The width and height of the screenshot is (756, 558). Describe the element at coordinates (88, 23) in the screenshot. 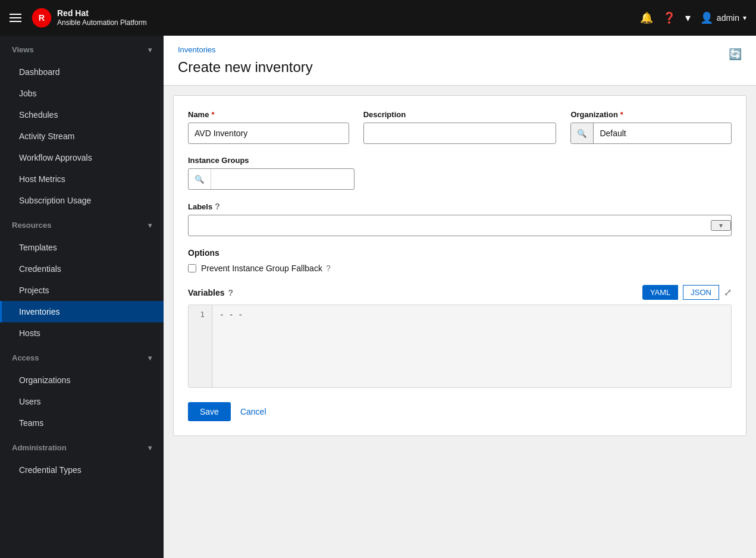

I see `brand-name-line2: Ansible Automation` at that location.